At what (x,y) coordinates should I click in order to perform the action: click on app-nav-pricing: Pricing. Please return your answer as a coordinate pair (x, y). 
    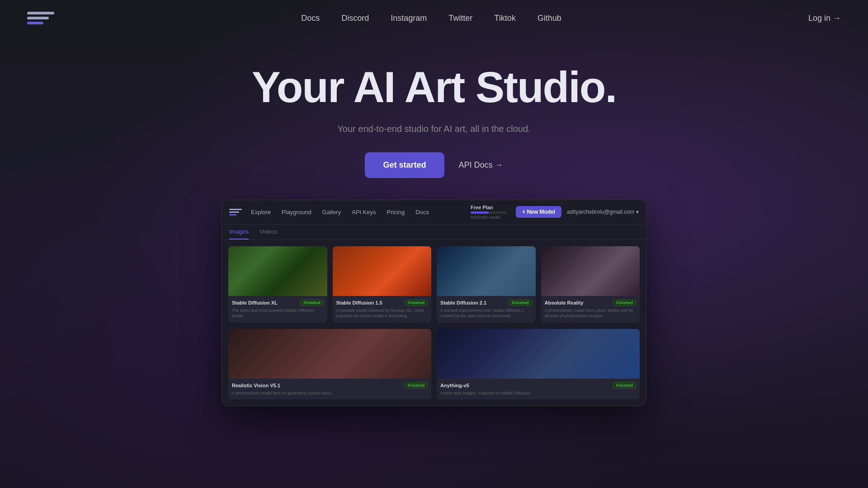
    Looking at the image, I should click on (396, 212).